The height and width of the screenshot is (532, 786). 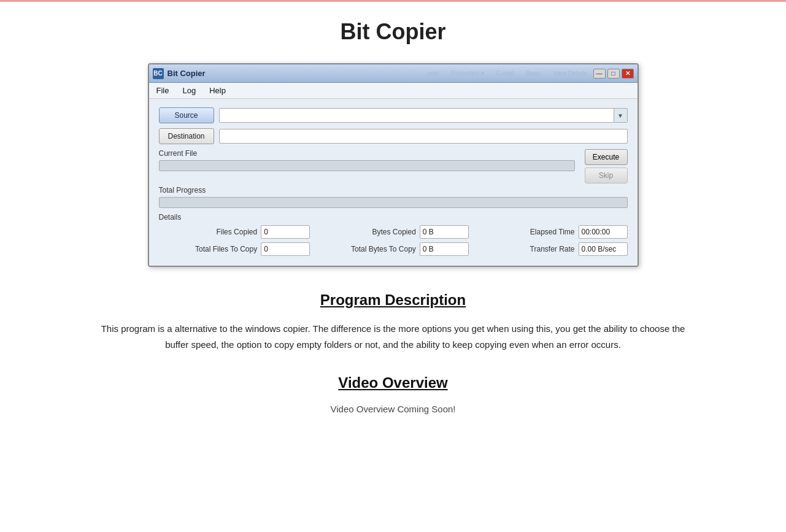 I want to click on program-description-text: This program is a alternative to the win…, so click(x=393, y=336).